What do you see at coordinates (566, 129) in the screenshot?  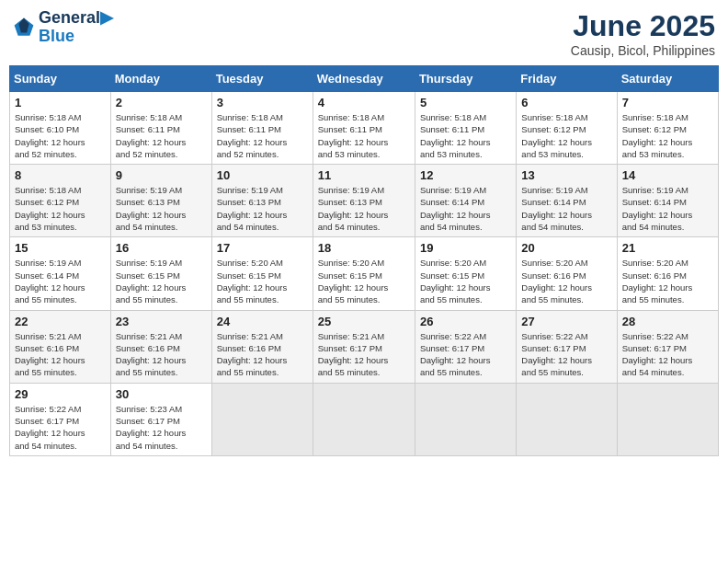 I see `calendar-cell: 6 Sunrise: 5:18 AM Sunset: 6:12 PM Dayli…` at bounding box center [566, 129].